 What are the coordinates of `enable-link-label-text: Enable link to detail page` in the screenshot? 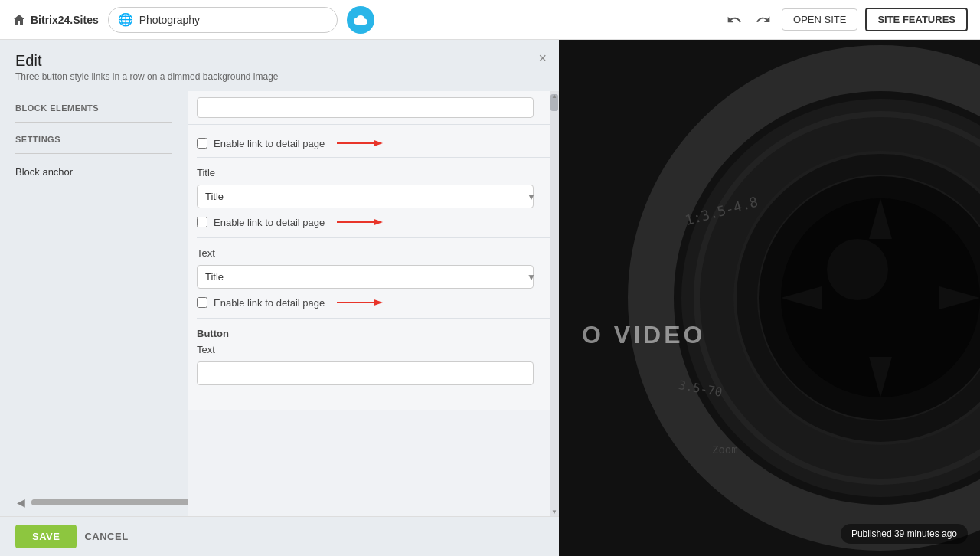 It's located at (270, 303).